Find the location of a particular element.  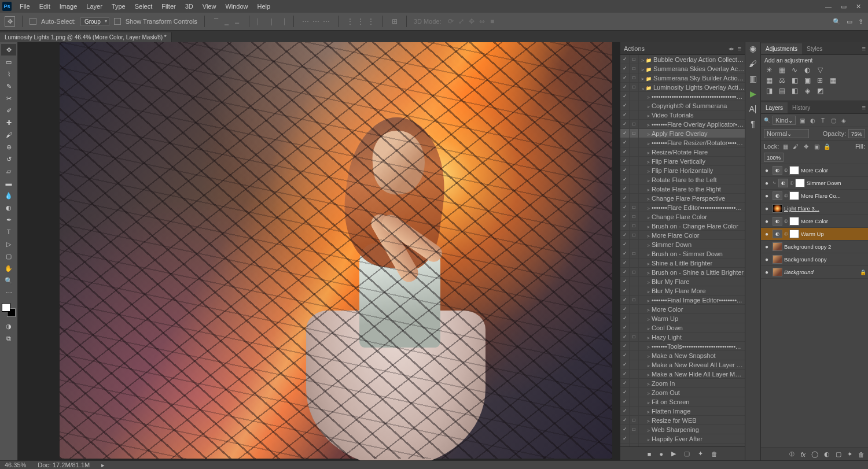

path-select-tool: ▷ is located at coordinates (9, 244).